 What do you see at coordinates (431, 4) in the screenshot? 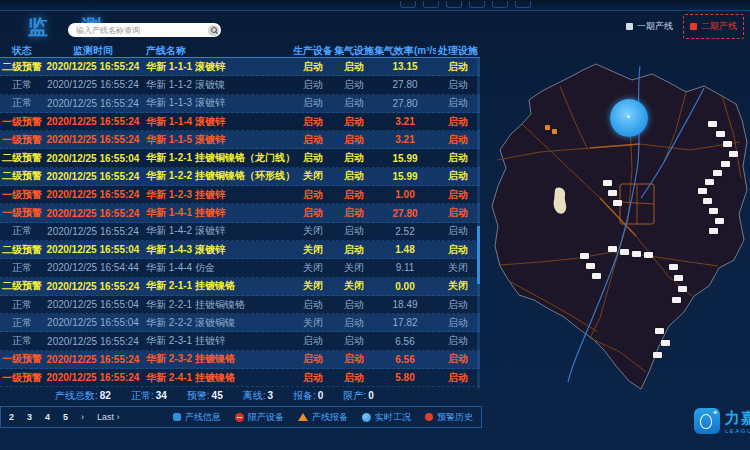
I see `deco-tab` at bounding box center [431, 4].